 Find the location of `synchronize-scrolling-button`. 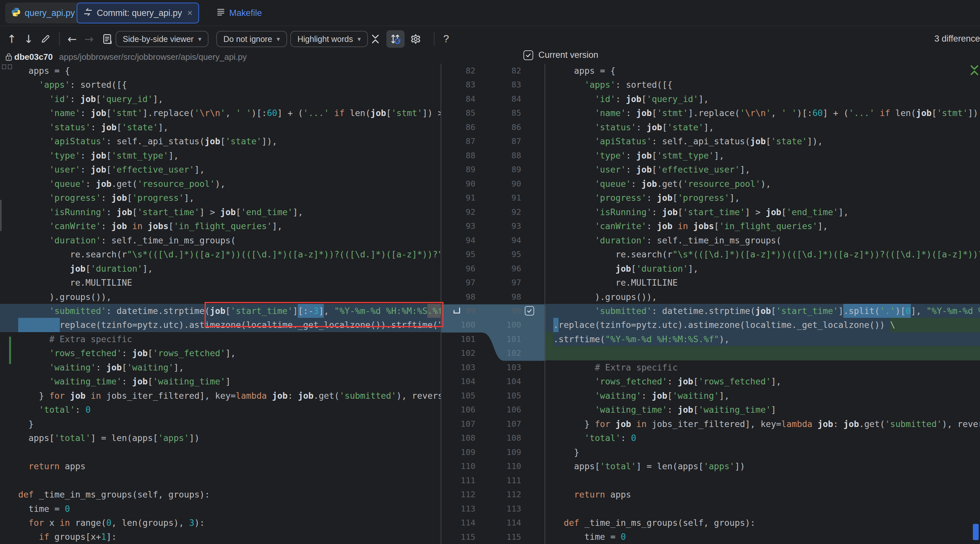

synchronize-scrolling-button is located at coordinates (396, 39).